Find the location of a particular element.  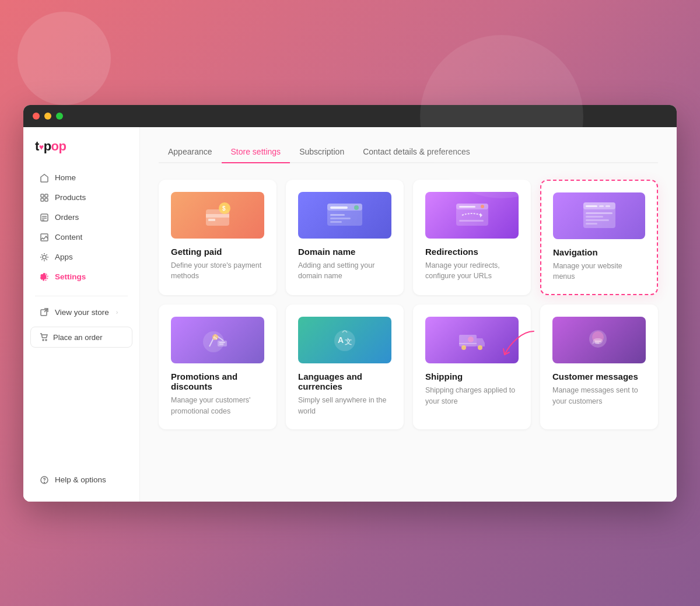

sidebar-item-orders-label: Orders is located at coordinates (66, 217).